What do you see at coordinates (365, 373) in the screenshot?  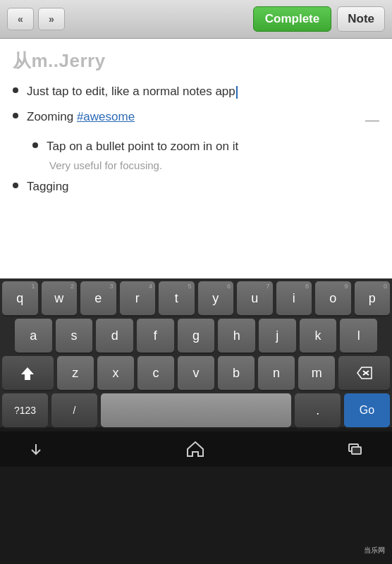 I see `backspace-icon` at bounding box center [365, 373].